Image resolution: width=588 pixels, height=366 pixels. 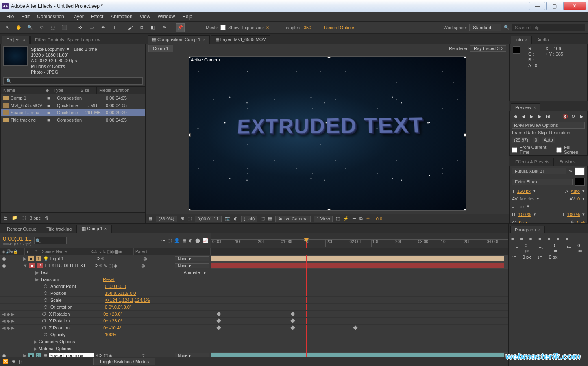 What do you see at coordinates (91, 28) in the screenshot?
I see `rect-tool-icon: ▭` at bounding box center [91, 28].